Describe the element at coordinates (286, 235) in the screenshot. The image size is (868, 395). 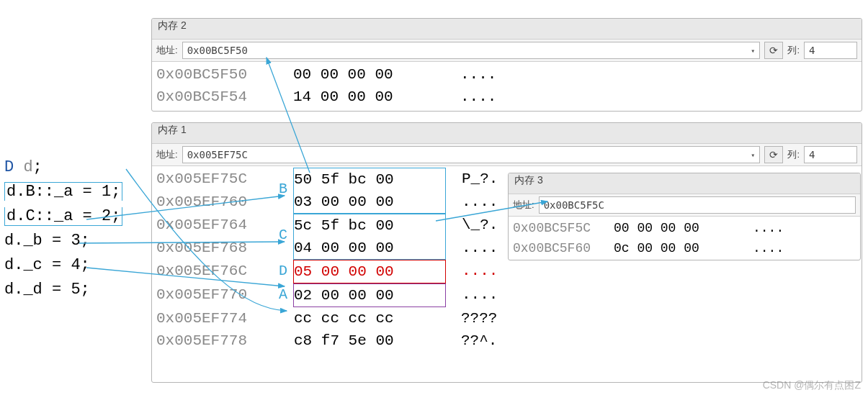
I see `tag-C: C` at that location.